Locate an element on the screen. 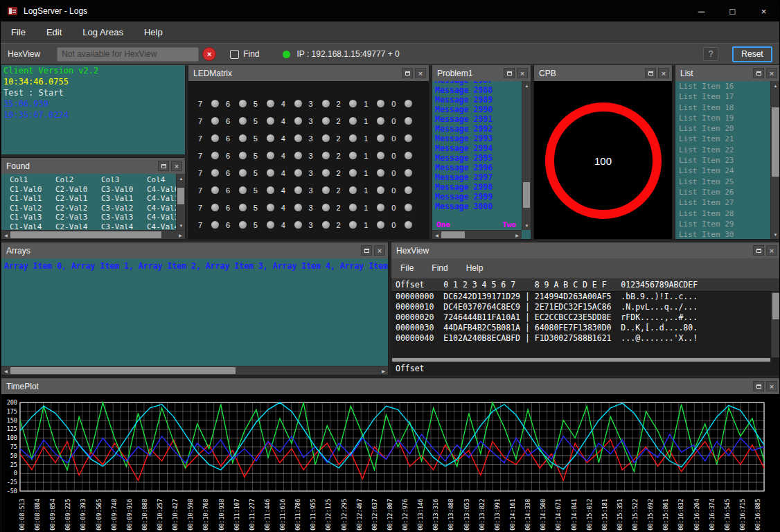 The width and height of the screenshot is (780, 532). list-item: List Item 16 is located at coordinates (723, 86).